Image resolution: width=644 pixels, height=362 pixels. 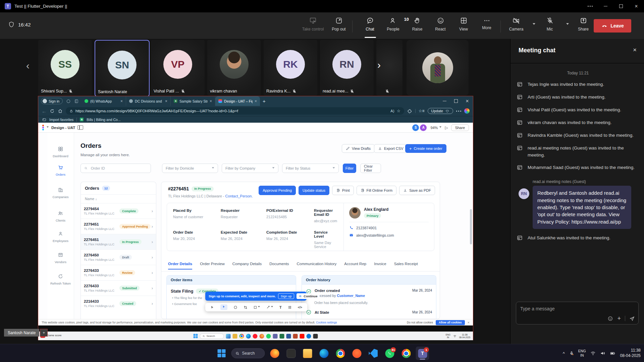 What do you see at coordinates (465, 336) in the screenshot?
I see `inner-clock: 11:3808-04-2025` at bounding box center [465, 336].